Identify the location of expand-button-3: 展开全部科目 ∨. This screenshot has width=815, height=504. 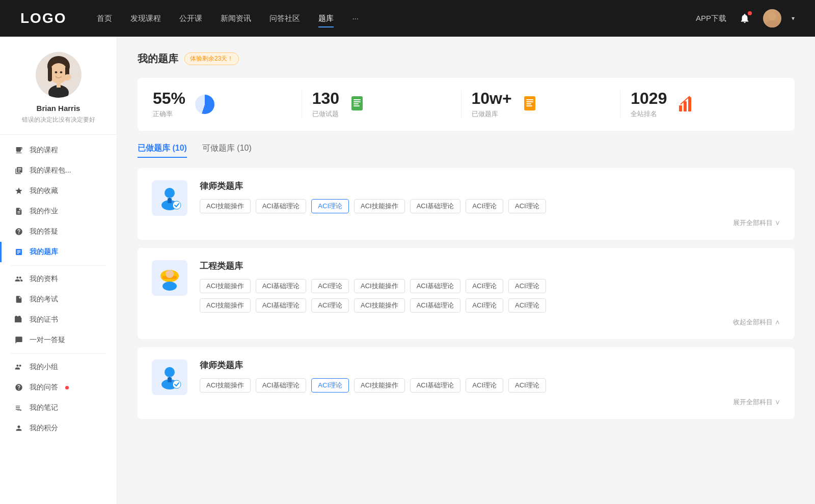
(757, 402).